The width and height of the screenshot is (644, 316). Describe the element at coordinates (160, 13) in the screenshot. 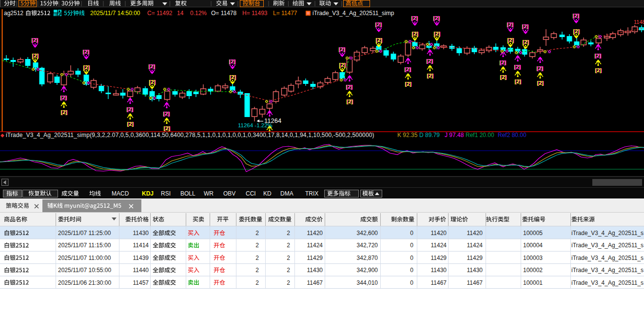

I see `svg-text: C= 11492` at that location.